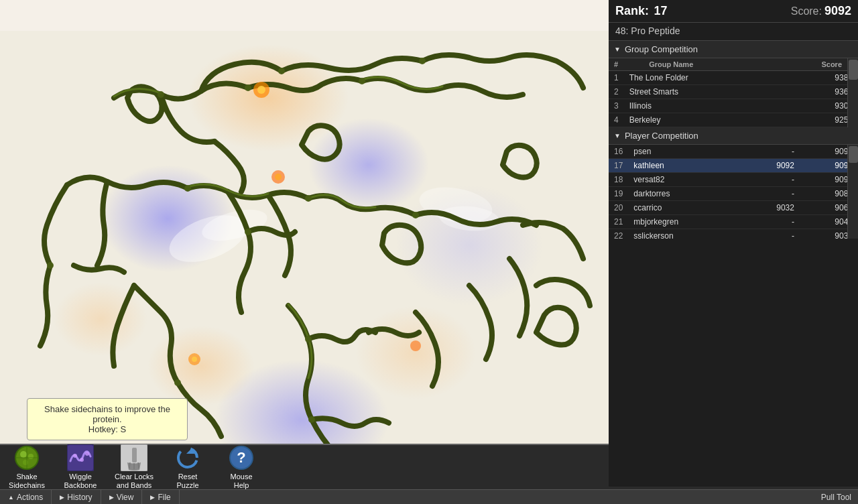 The image size is (858, 504). What do you see at coordinates (618, 194) in the screenshot?
I see `player-row-rank: 19` at bounding box center [618, 194].